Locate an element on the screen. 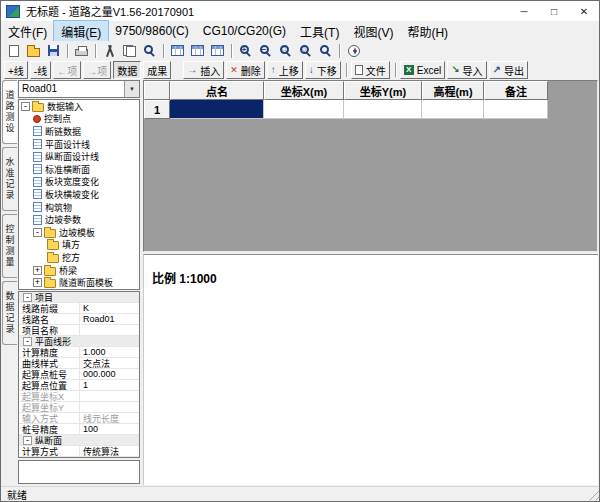 The image size is (600, 502). road-selector: Road01 is located at coordinates (79, 89).